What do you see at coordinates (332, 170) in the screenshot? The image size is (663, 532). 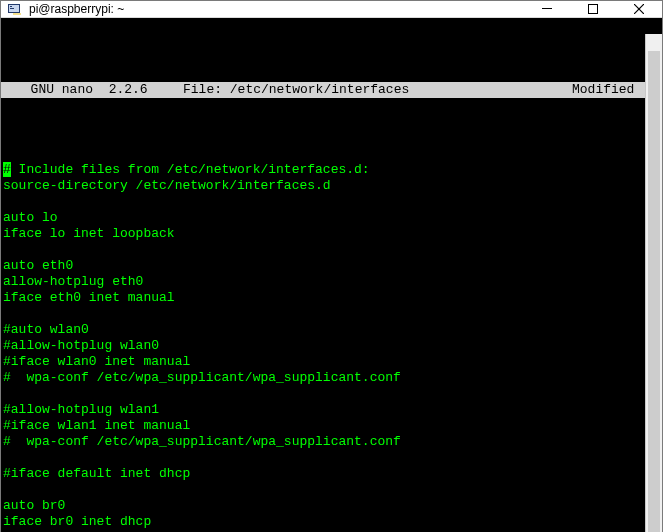 I see `file-line: # Include files from /etc/network/interf…` at bounding box center [332, 170].